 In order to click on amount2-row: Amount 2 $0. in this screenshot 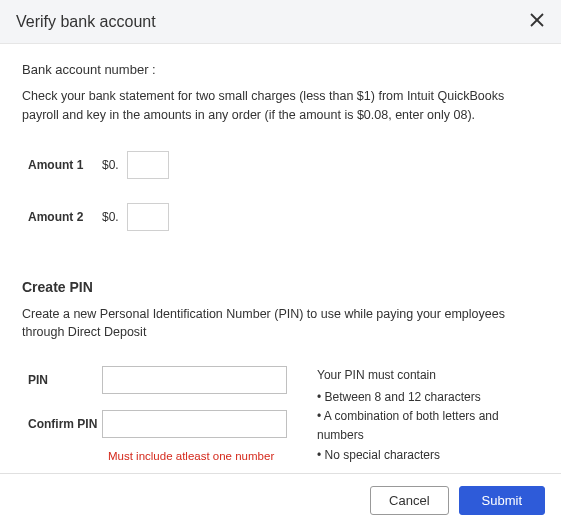, I will do `click(280, 217)`.